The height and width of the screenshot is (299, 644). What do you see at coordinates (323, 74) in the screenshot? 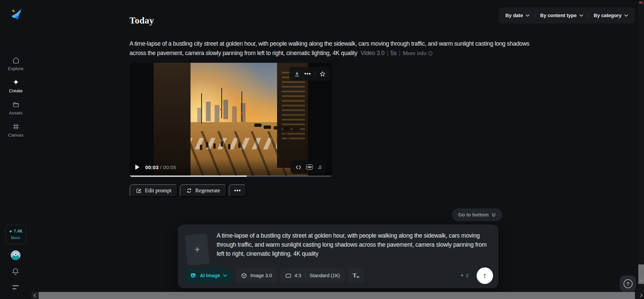
I see `favorite-star-icon` at bounding box center [323, 74].